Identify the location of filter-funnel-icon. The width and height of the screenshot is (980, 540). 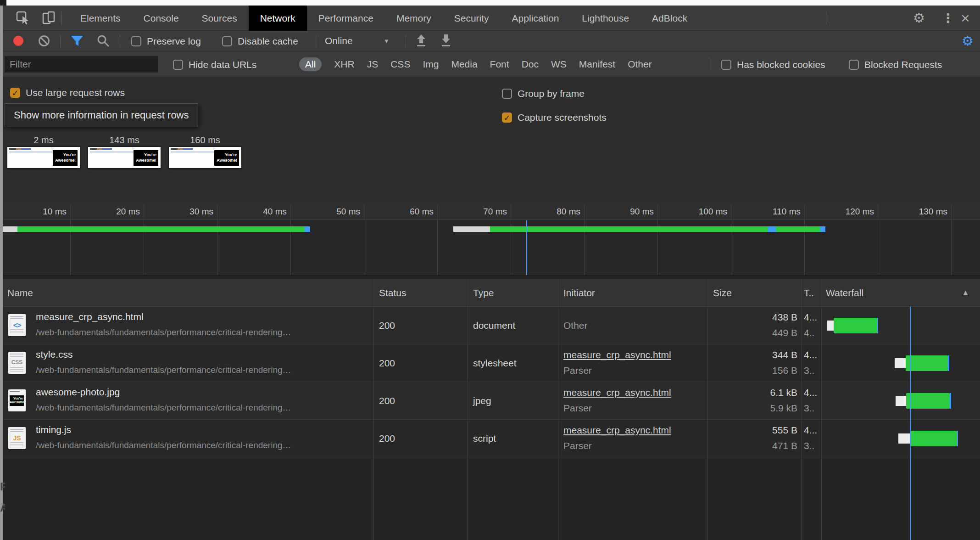
(77, 41).